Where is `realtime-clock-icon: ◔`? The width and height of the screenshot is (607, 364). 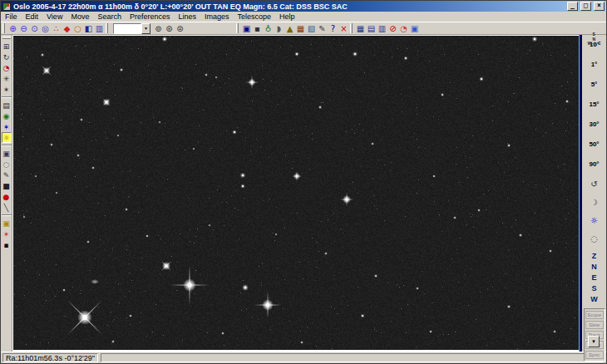
realtime-clock-icon: ◔ is located at coordinates (404, 28).